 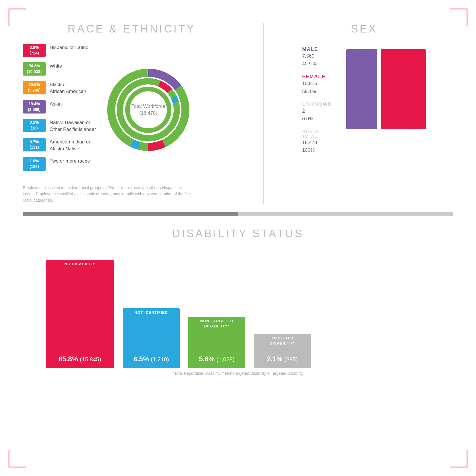 I want to click on legend-badge-asian: 19.4% (3,586), so click(x=34, y=107).